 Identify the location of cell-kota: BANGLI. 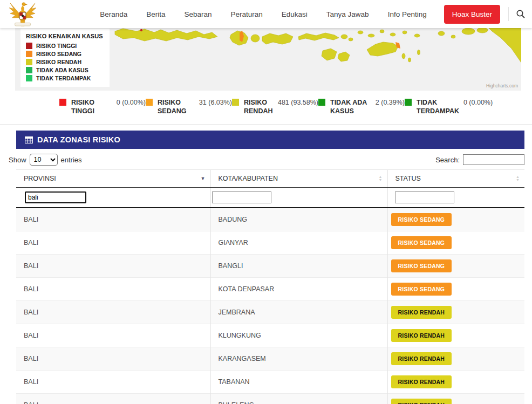
(299, 266).